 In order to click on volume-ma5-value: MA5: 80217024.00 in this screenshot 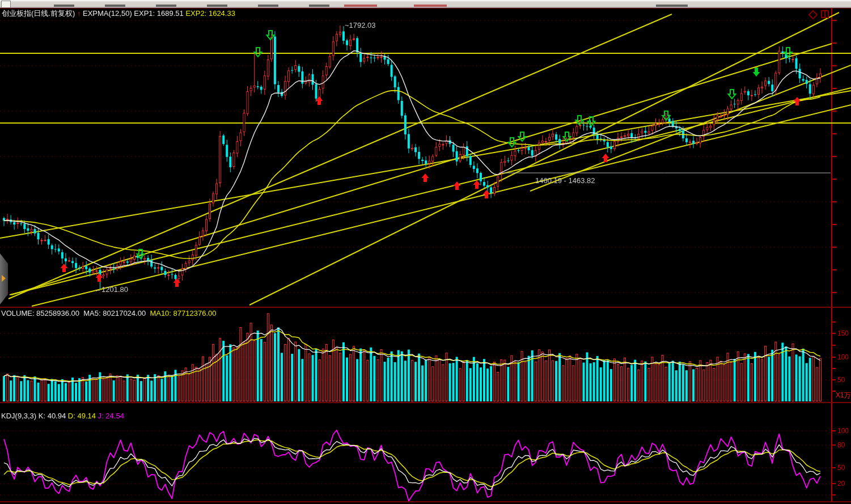, I will do `click(115, 313)`.